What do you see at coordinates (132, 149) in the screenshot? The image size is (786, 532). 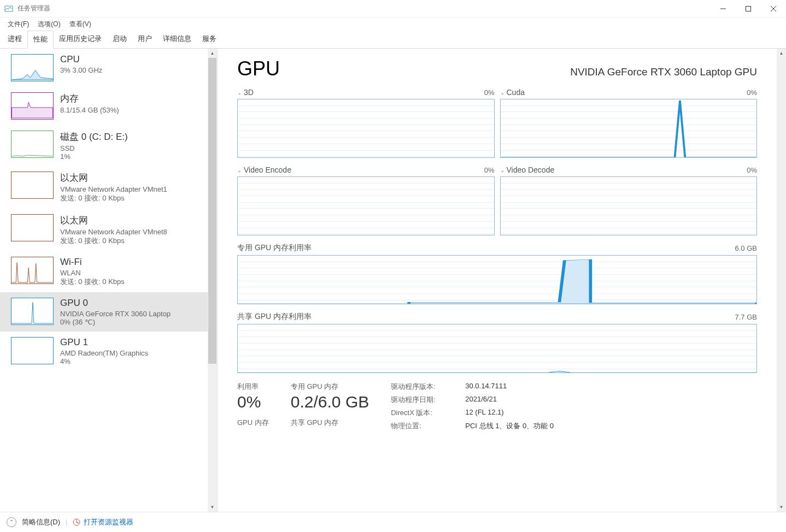 I see `sidebar-item-sub1: SSD` at bounding box center [132, 149].